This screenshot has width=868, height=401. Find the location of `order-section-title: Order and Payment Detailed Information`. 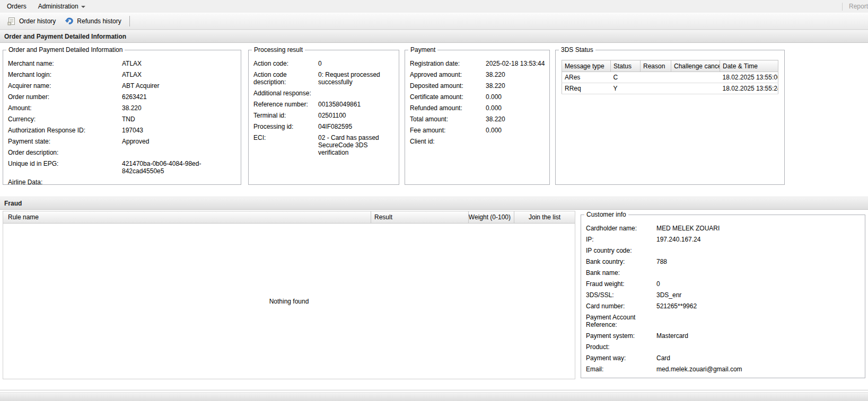

order-section-title: Order and Payment Detailed Information is located at coordinates (65, 37).